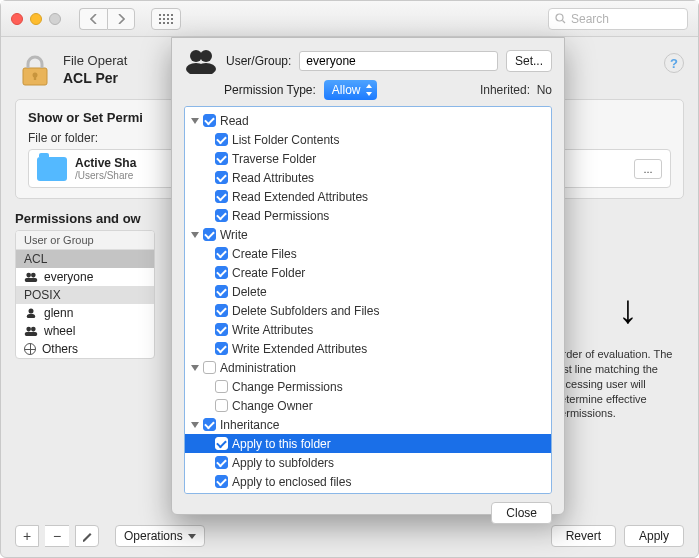 This screenshot has width=699, height=558. What do you see at coordinates (529, 61) in the screenshot?
I see `set-button: Set...` at bounding box center [529, 61].